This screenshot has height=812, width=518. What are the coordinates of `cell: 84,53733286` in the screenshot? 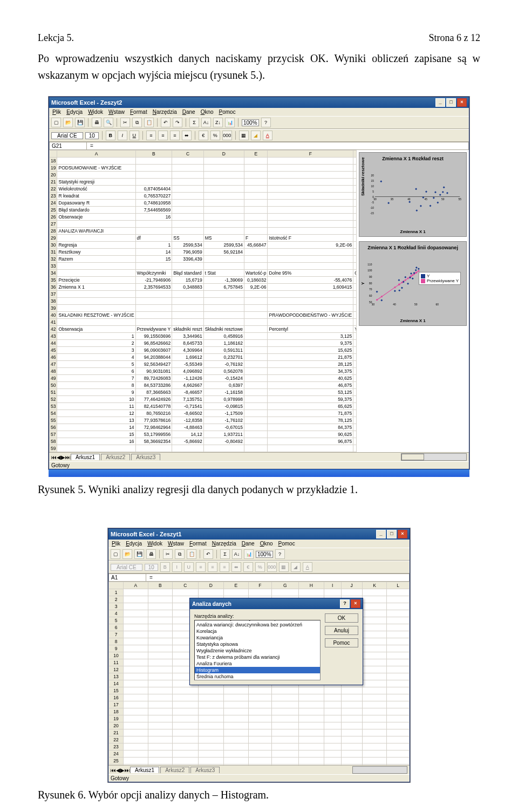 It's located at (154, 385).